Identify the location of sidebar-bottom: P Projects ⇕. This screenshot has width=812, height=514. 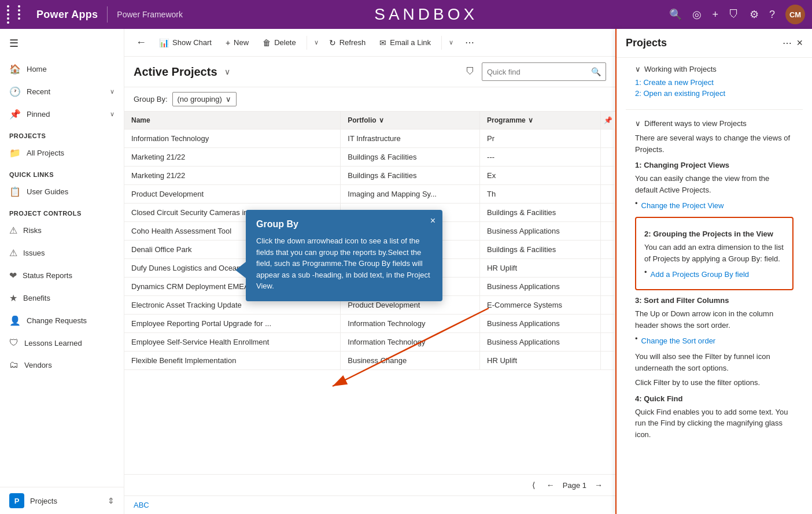
(62, 501).